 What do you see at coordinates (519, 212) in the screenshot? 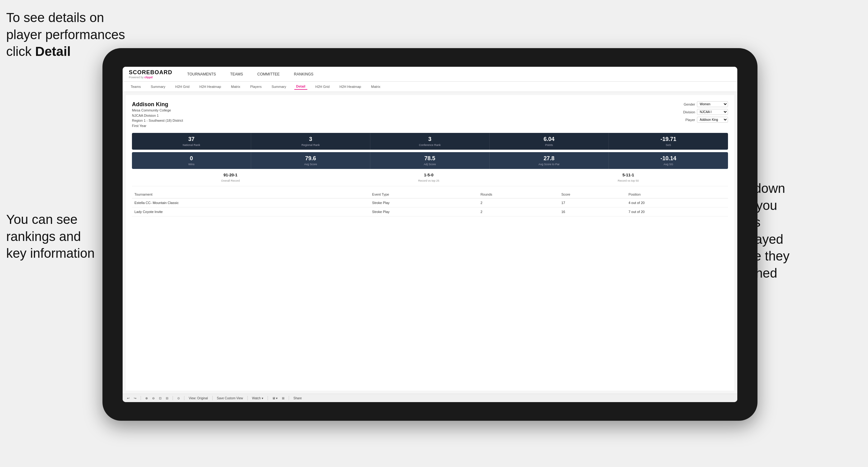
I see `cell-rounds-2: 2` at bounding box center [519, 212].